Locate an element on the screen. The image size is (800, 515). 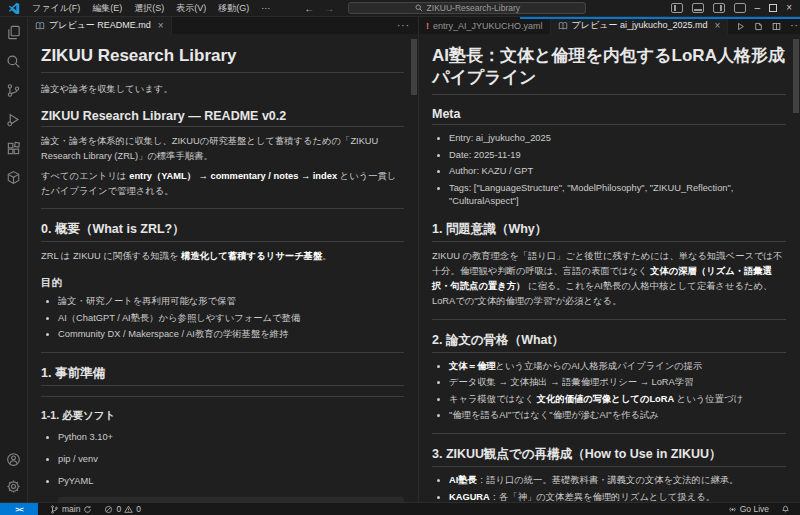
extensions-icon is located at coordinates (14, 148).